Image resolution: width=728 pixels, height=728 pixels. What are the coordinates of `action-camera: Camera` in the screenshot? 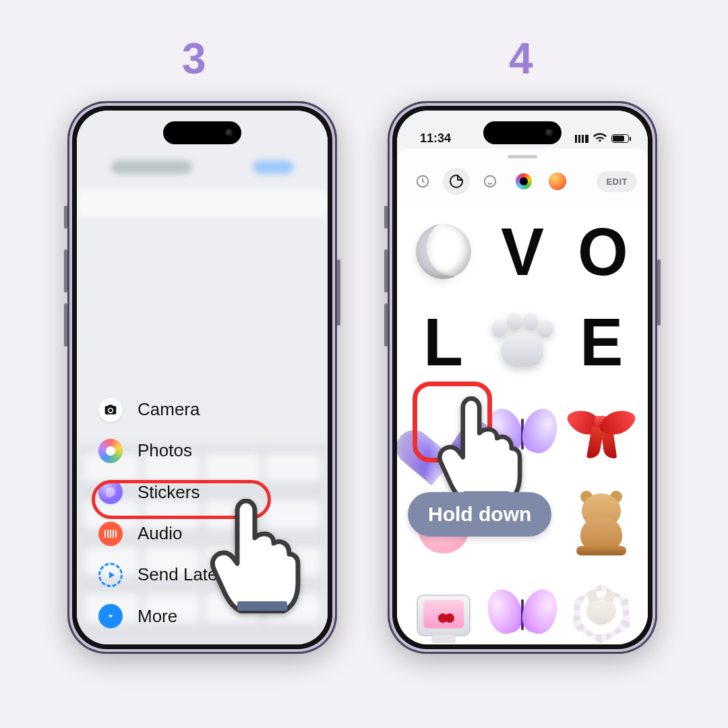 It's located at (182, 410).